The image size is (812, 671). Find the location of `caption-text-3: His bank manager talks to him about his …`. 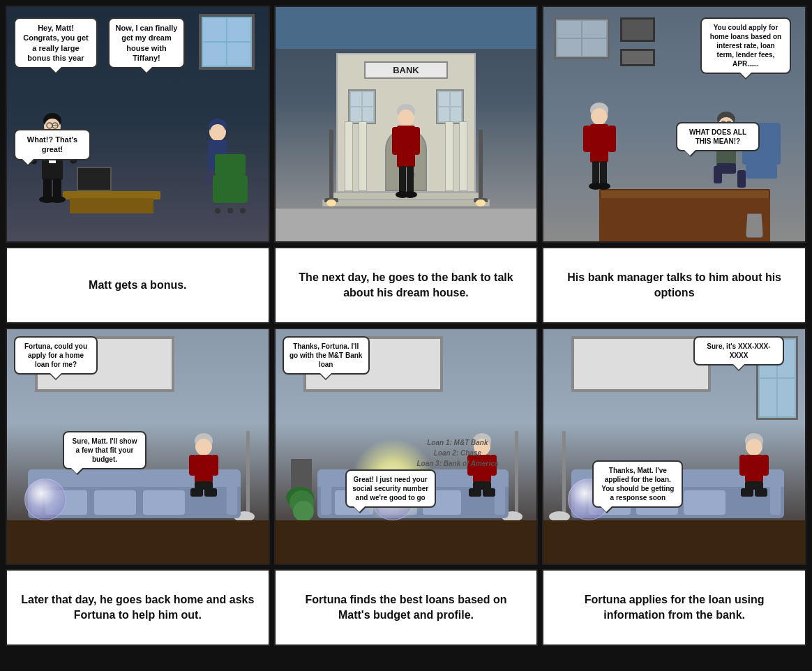

caption-text-3: His bank manager talks to him about his … is located at coordinates (674, 286).